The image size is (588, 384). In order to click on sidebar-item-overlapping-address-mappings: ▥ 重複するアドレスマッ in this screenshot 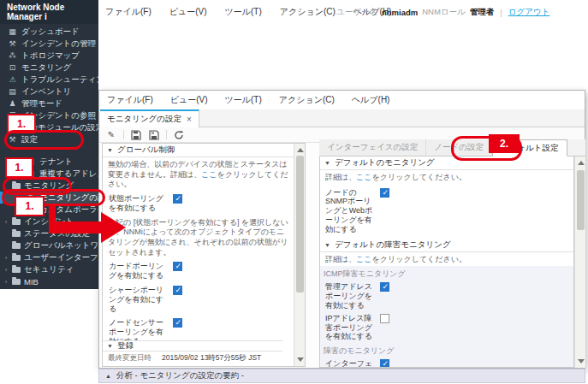, I will do `click(50, 174)`.